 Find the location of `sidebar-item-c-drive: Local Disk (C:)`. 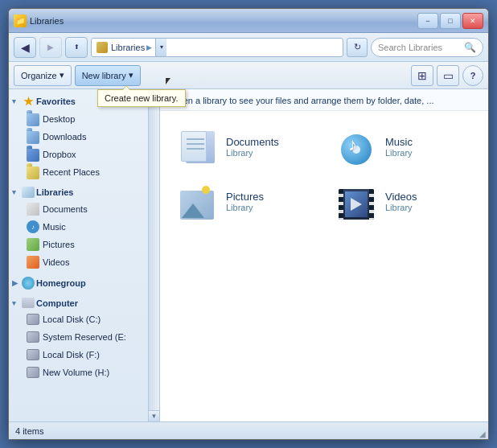

sidebar-item-c-drive: Local Disk (C:) is located at coordinates (79, 319).